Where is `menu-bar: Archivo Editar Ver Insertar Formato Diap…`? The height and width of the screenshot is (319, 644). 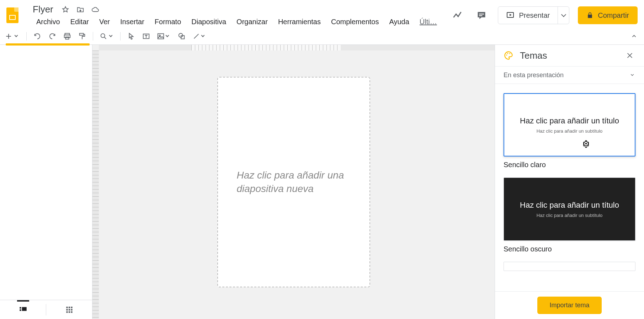 menu-bar: Archivo Editar Ver Insertar Formato Diap… is located at coordinates (237, 22).